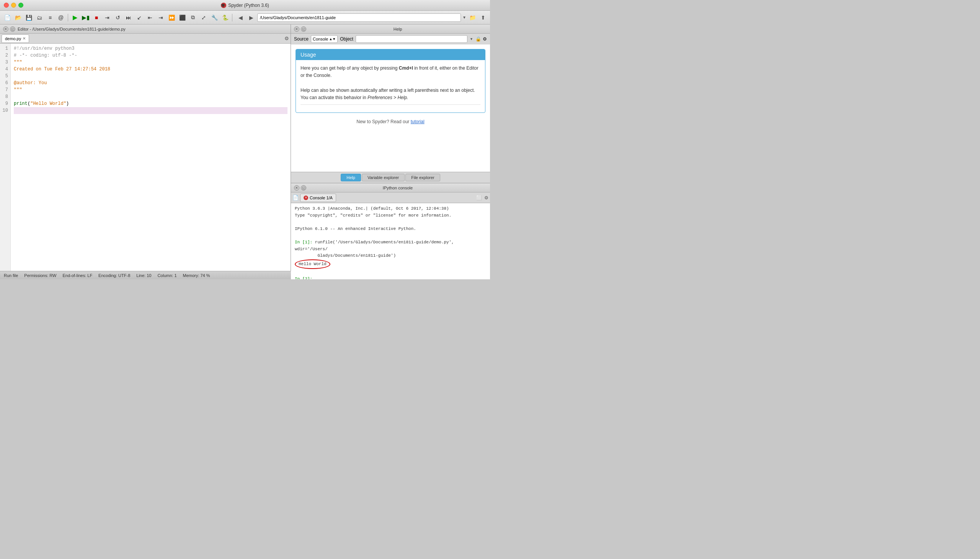 This screenshot has height=559, width=980. Describe the element at coordinates (391, 104) in the screenshot. I see `help-panel: ✕ ◱ Help Source Console ▲▼ Object ▼ 🔒 ⚙` at that location.